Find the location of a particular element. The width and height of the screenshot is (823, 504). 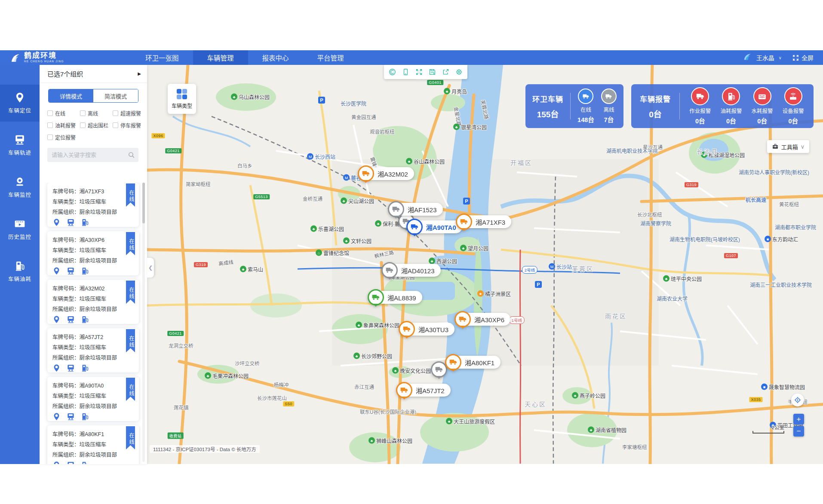

nav-item-车辆管理: 车辆管理 is located at coordinates (221, 58).